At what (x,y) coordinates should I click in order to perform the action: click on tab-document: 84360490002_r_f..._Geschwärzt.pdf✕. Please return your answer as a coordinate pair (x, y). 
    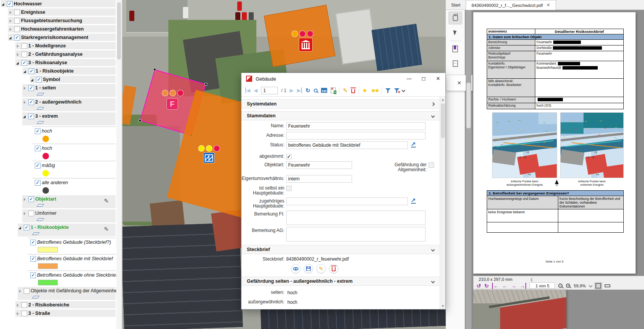
    Looking at the image, I should click on (510, 5).